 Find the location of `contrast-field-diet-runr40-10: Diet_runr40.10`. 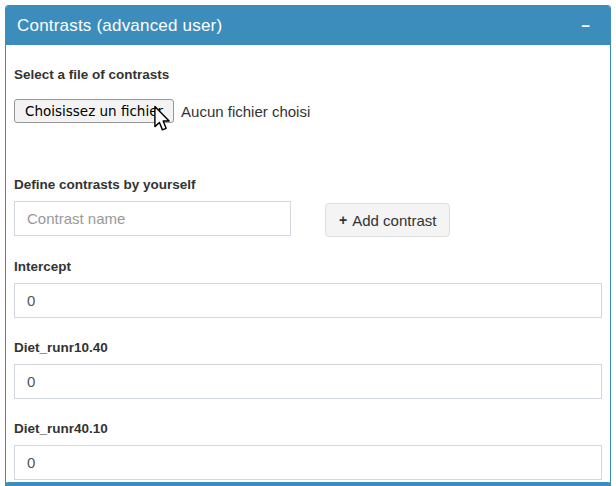

contrast-field-diet-runr40-10: Diet_runr40.10 is located at coordinates (308, 450).